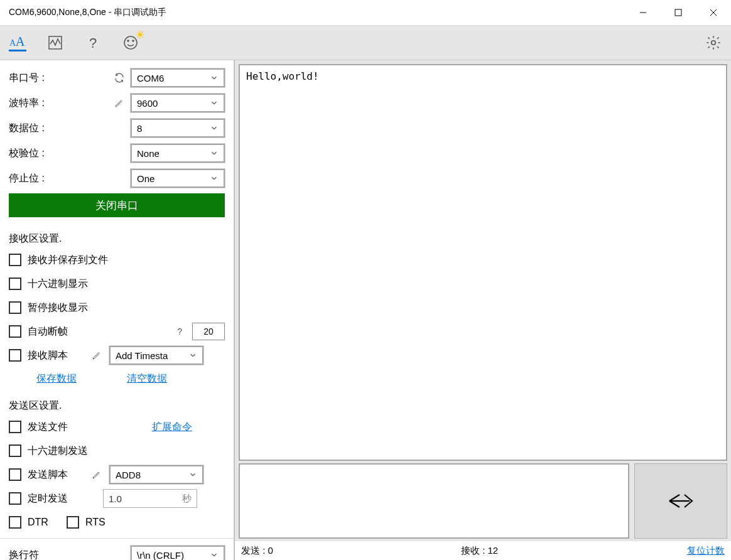  I want to click on timed-interval-input: 1.0 秒, so click(150, 498).